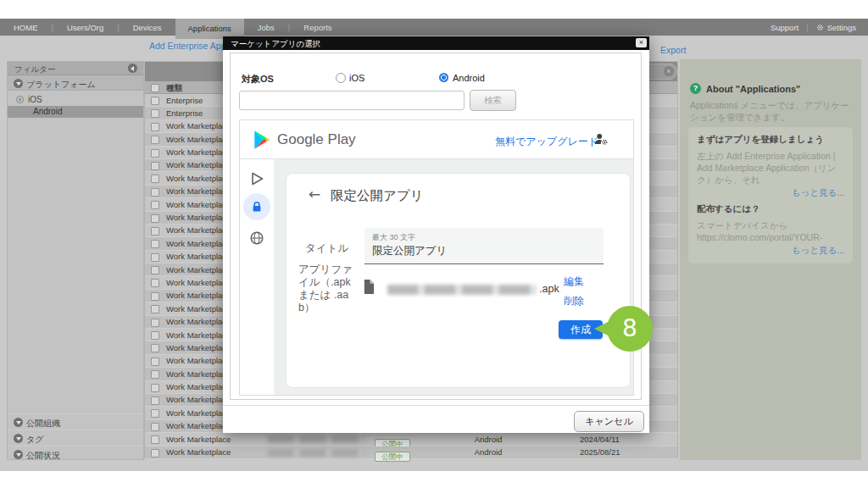 The width and height of the screenshot is (868, 488). I want to click on help-card-body-line1: スマートデバイスから, so click(771, 225).